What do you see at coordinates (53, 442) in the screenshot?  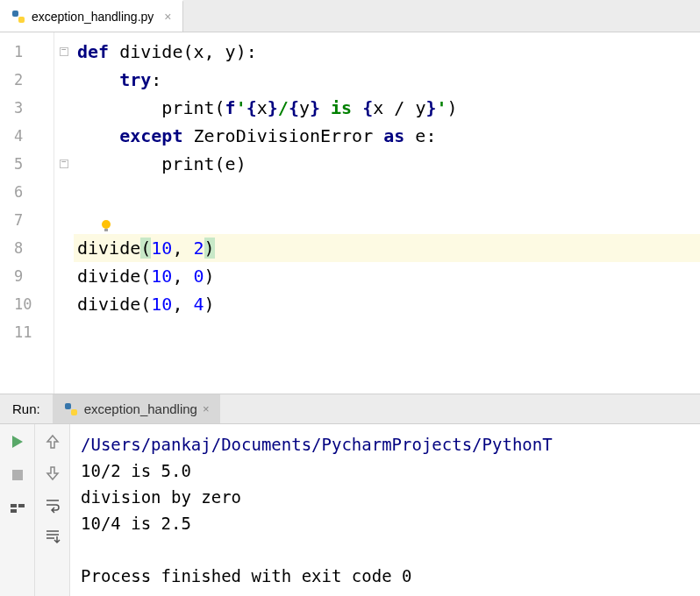 I see `up-arrow-icon` at bounding box center [53, 442].